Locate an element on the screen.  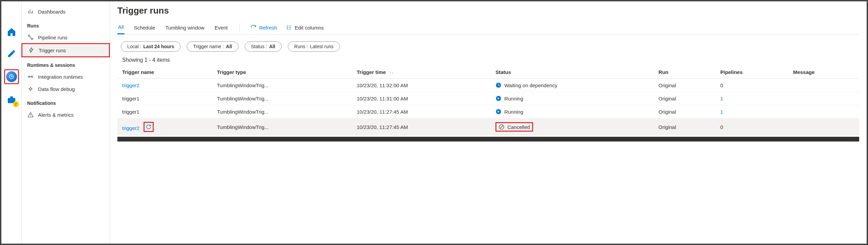
col-trigger-type: Trigger type is located at coordinates (282, 72).